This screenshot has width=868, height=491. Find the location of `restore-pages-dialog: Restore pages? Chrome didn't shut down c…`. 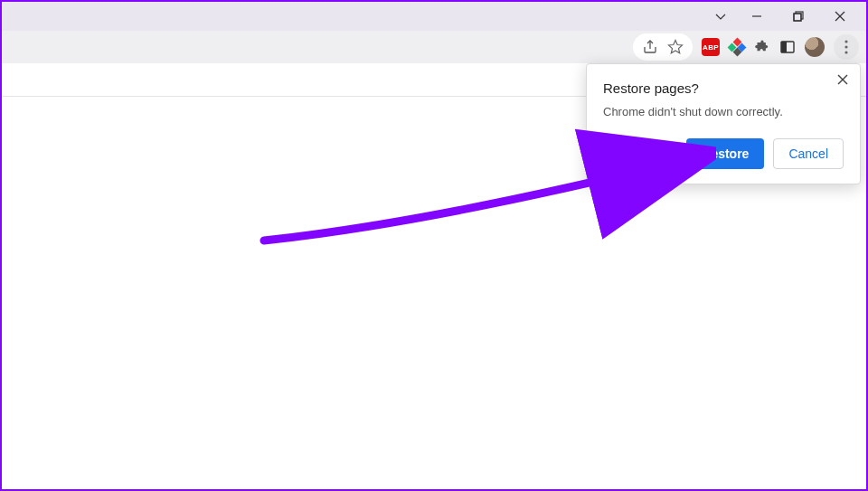

restore-pages-dialog: Restore pages? Chrome didn't shut down c… is located at coordinates (723, 124).